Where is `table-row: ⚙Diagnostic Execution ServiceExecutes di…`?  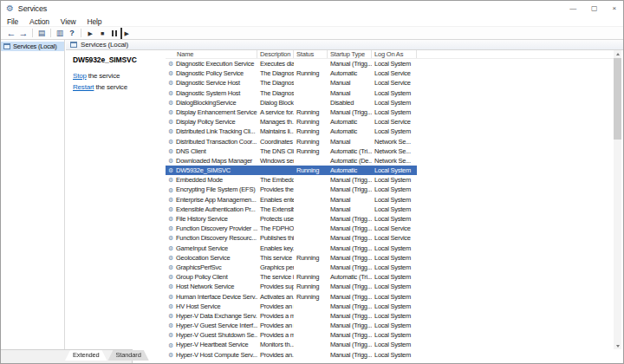 table-row: ⚙Diagnostic Execution ServiceExecutes di… is located at coordinates (291, 64).